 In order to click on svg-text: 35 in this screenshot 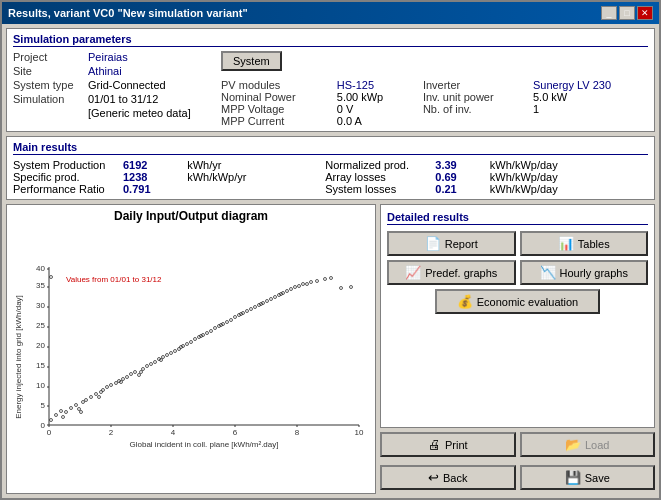, I will do `click(40, 286)`.